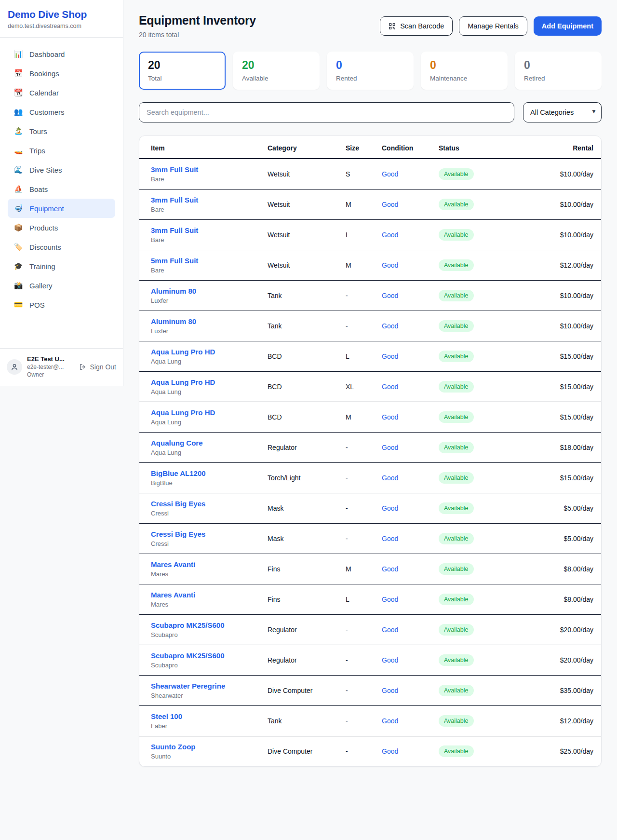  I want to click on stat-value: 20, so click(182, 66).